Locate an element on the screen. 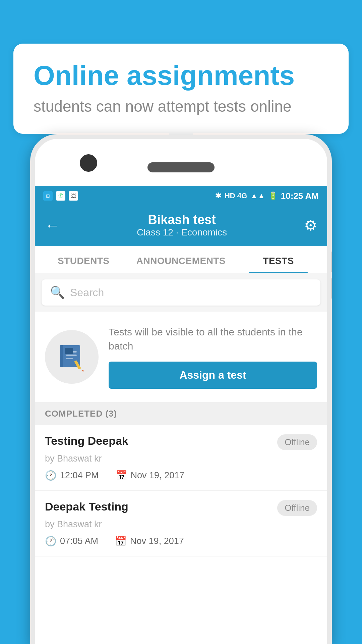 This screenshot has width=362, height=644. notebook-svg is located at coordinates (72, 357).